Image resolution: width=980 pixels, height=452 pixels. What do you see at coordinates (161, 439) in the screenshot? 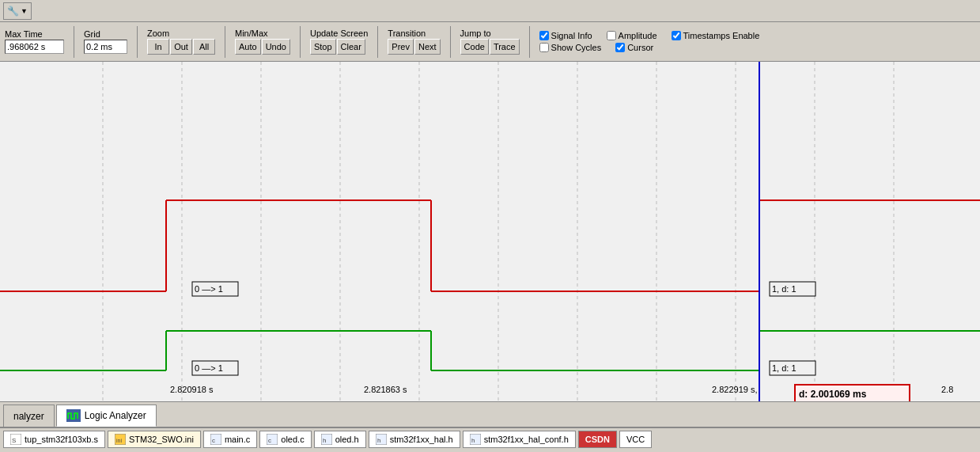
I see `file-swo-label: STM32_SWO.ini` at bounding box center [161, 439].